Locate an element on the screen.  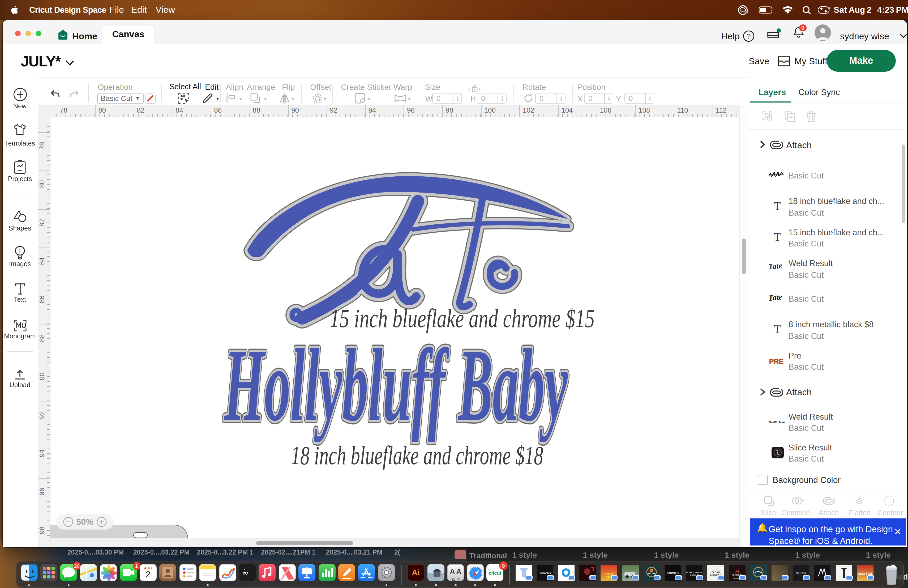
svg-text:18 inch blueflake and chrome $: 18 inch blueflake and chrome $18 is located at coordinates (417, 455).